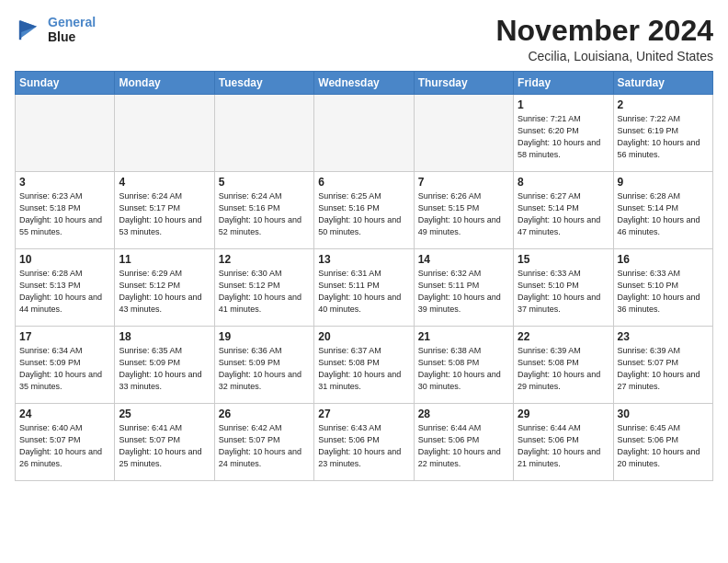 The width and height of the screenshot is (728, 563). Describe the element at coordinates (364, 337) in the screenshot. I see `day-number: 20` at that location.